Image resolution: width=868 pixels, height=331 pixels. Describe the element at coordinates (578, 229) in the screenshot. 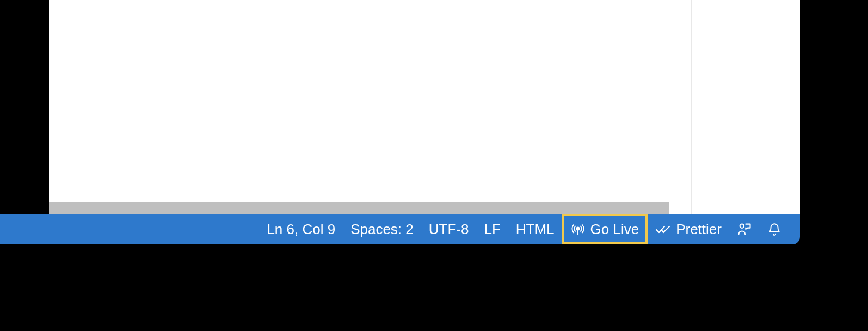

I see `broadcast-icon` at that location.